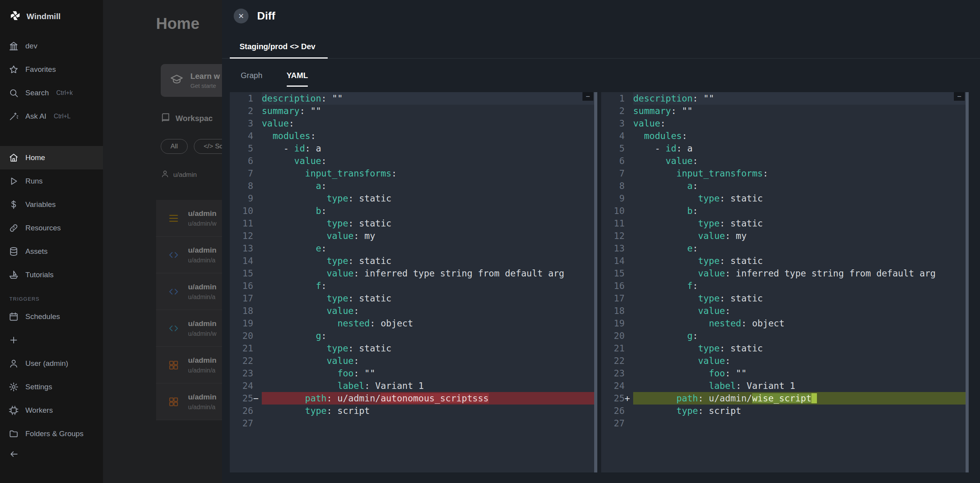 The width and height of the screenshot is (980, 483). What do you see at coordinates (617, 398) in the screenshot?
I see `line-number: 25+` at bounding box center [617, 398].